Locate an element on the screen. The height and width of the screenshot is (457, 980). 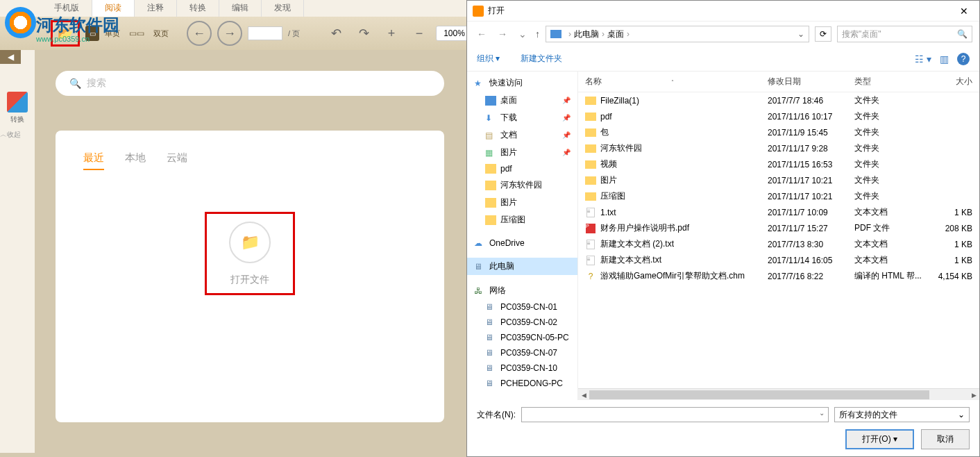
col-name-header: 名称˄ is located at coordinates (676, 82).